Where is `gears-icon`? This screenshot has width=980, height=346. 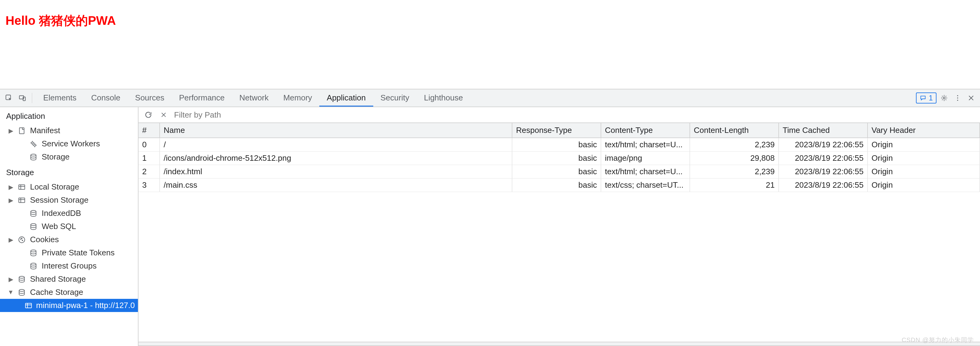
gears-icon is located at coordinates (33, 144).